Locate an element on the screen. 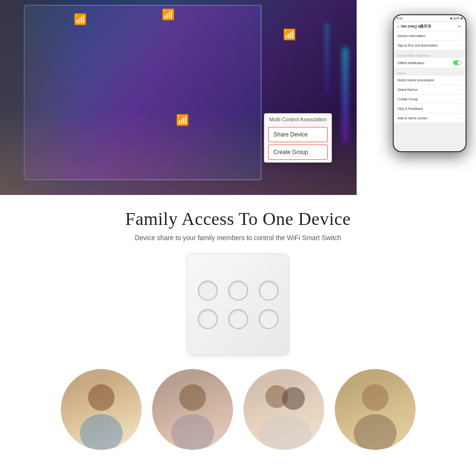 This screenshot has height=476, width=476. user-avatar-4-svg is located at coordinates (375, 409).